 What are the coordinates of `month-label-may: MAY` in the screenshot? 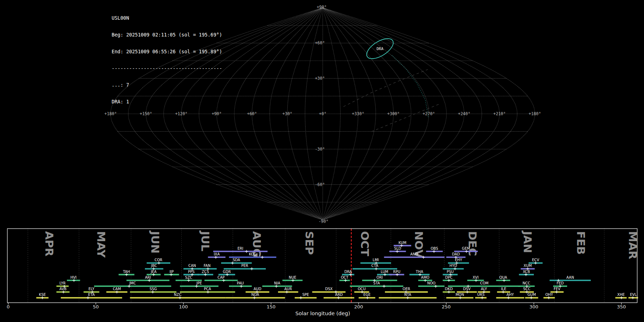 It's located at (101, 245).